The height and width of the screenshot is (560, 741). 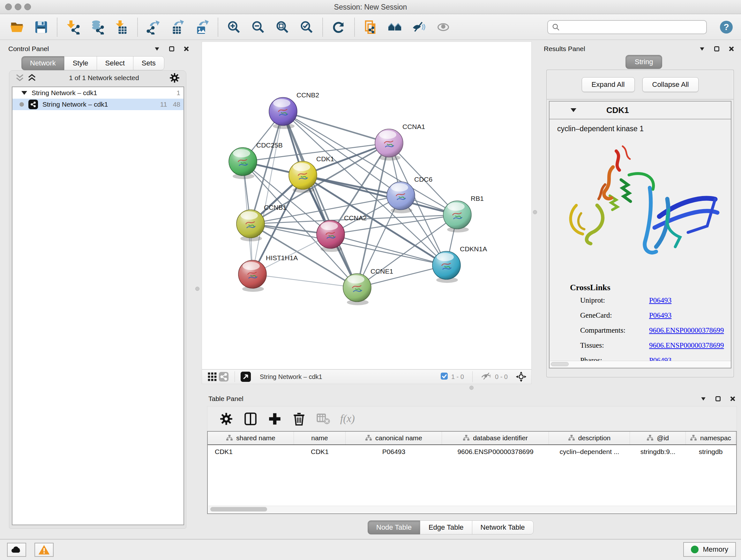 I want to click on collapse-all-button: Collapse All, so click(x=671, y=84).